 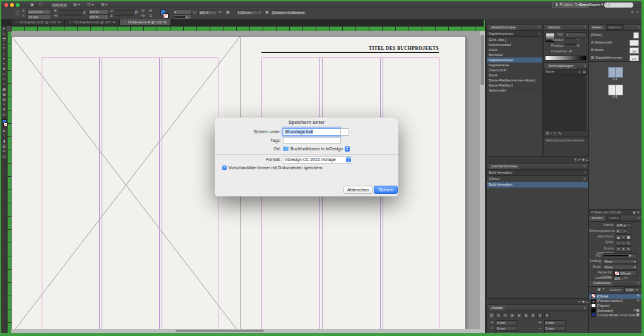 What do you see at coordinates (547, 133) in the screenshot?
I see `relink-icon: ⛓` at bounding box center [547, 133].